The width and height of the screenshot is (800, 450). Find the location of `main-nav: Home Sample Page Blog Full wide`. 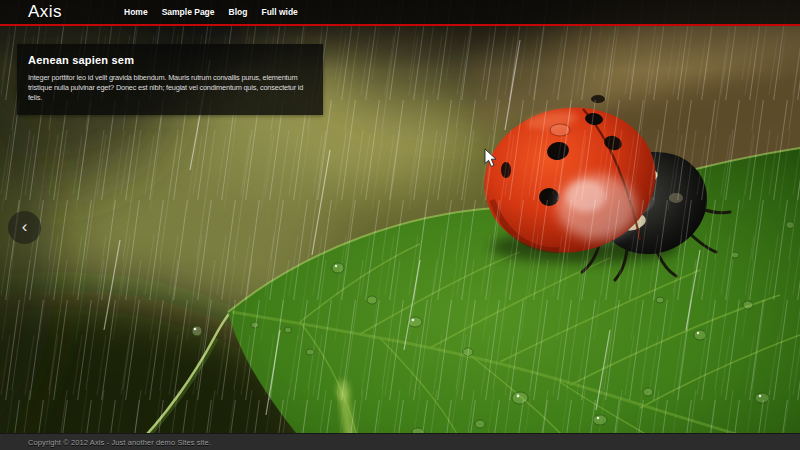

main-nav: Home Sample Page Blog Full wide is located at coordinates (211, 12).